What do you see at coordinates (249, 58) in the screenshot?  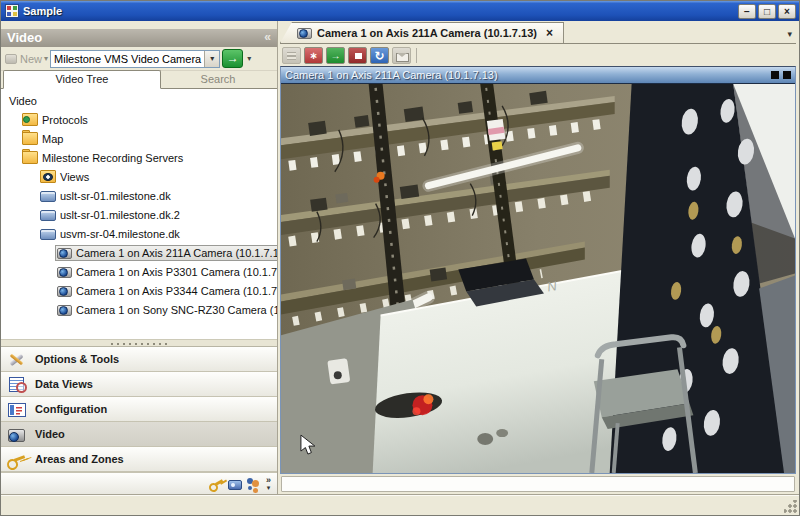 I see `go-dropdown-caret-icon: ▾` at bounding box center [249, 58].